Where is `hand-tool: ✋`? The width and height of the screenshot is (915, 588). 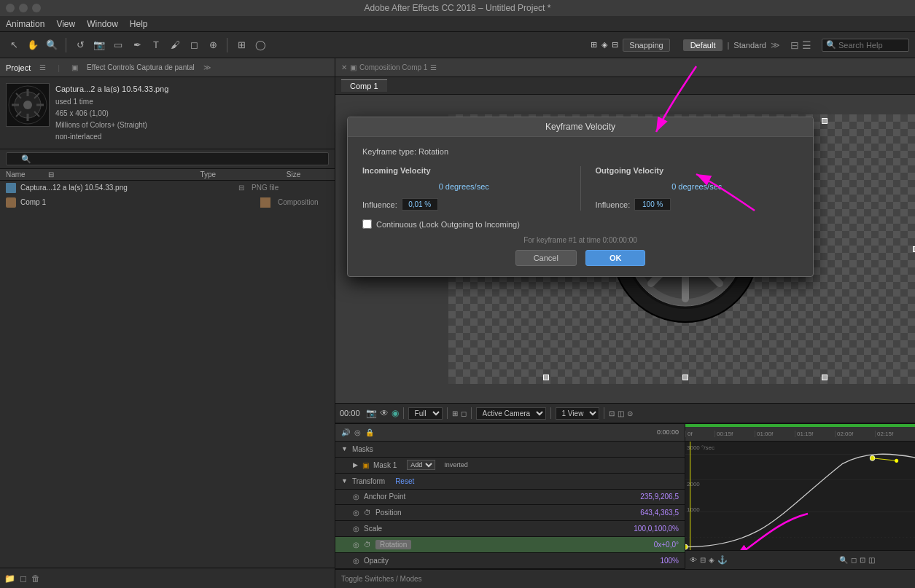 hand-tool: ✋ is located at coordinates (33, 45).